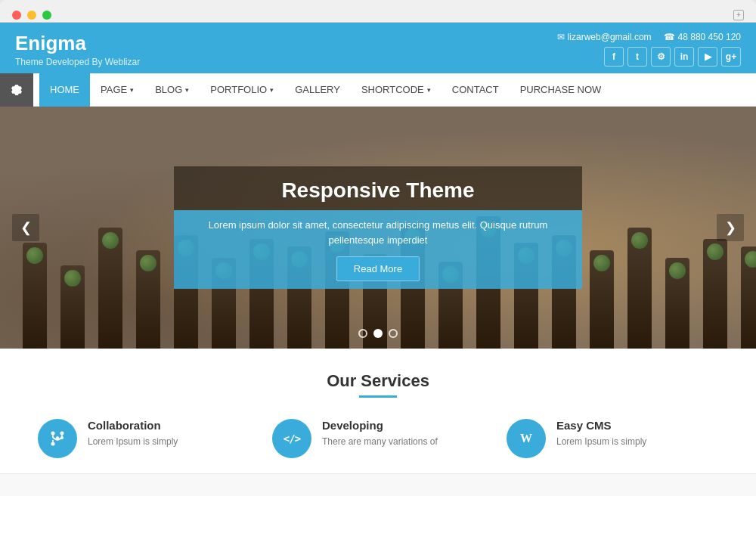 The width and height of the screenshot is (756, 558). Describe the element at coordinates (169, 442) in the screenshot. I see `collaboration-desc: Lorem Ipsum is simply` at that location.